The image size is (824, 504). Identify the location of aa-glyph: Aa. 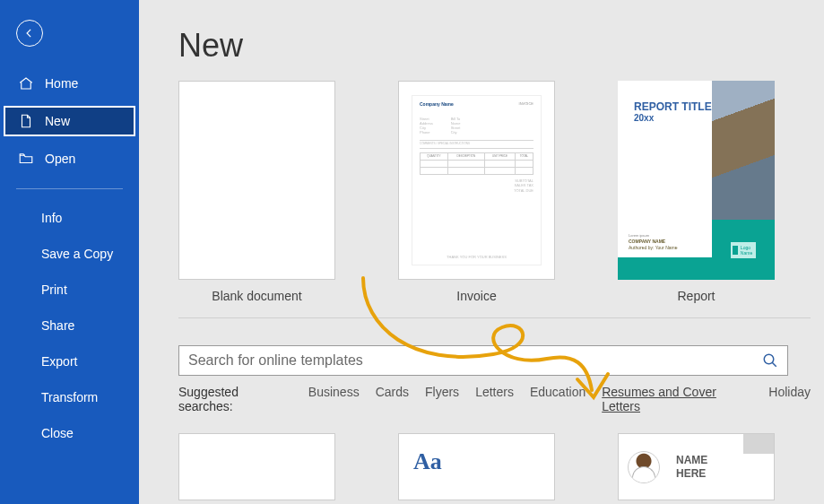
(428, 462).